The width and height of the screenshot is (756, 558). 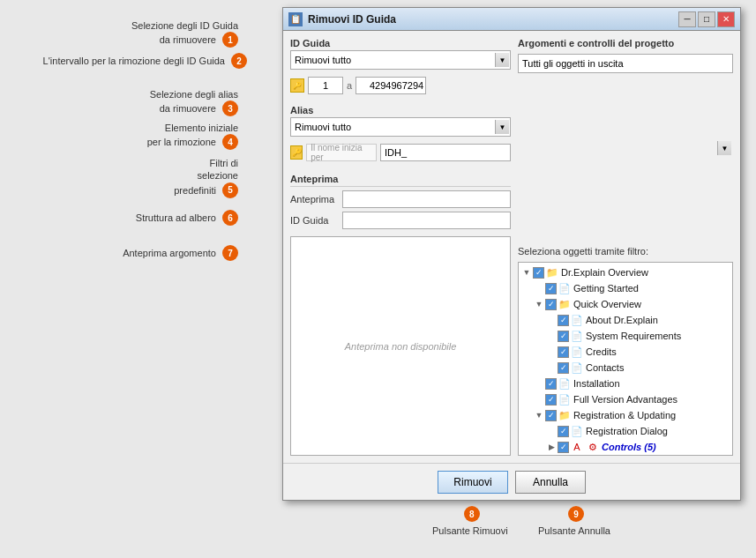 I want to click on tree-item: ▼ ✓ 📁 Registration & Updating, so click(x=625, y=415).